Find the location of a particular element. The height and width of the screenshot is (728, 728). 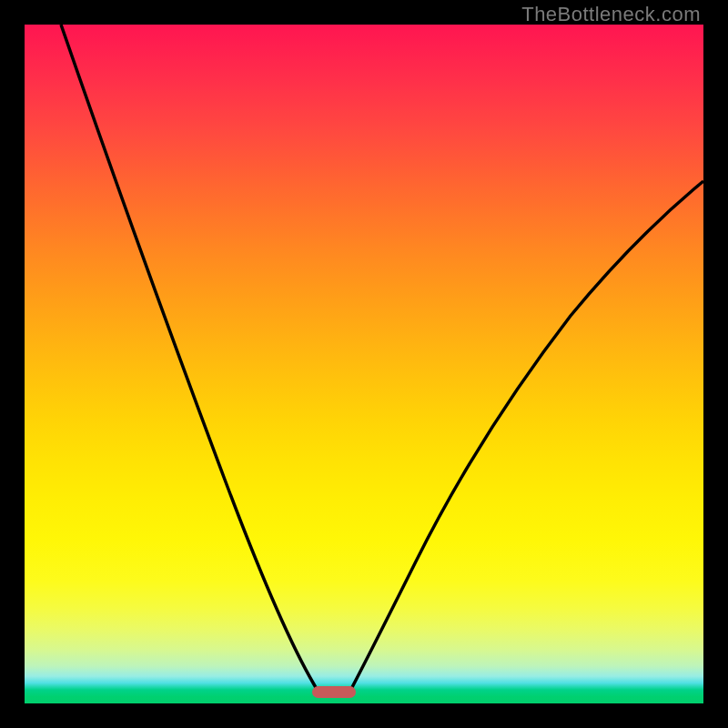

watermark-text: TheBottleneck.com is located at coordinates (612, 15).